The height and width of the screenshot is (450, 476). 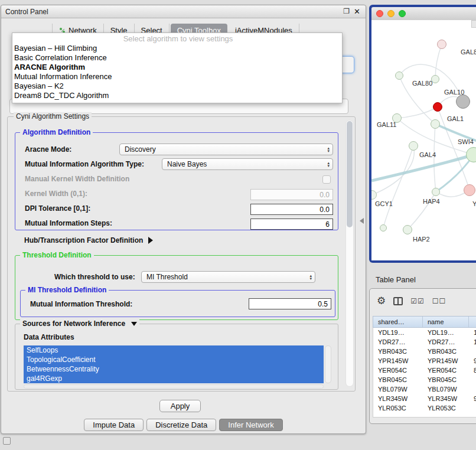 What do you see at coordinates (468, 52) in the screenshot?
I see `node-label-gal8: GAL8` at bounding box center [468, 52].